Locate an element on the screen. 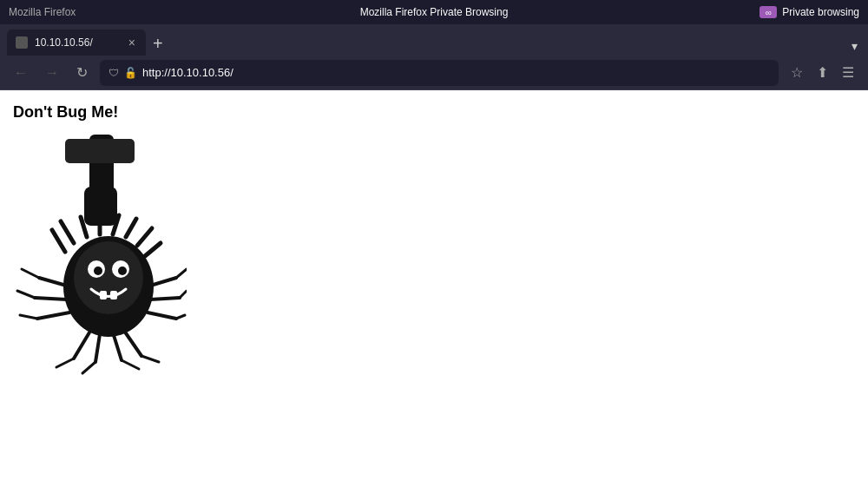 The width and height of the screenshot is (868, 487). private-browsing-badge: ∞ Private browsing is located at coordinates (809, 12).